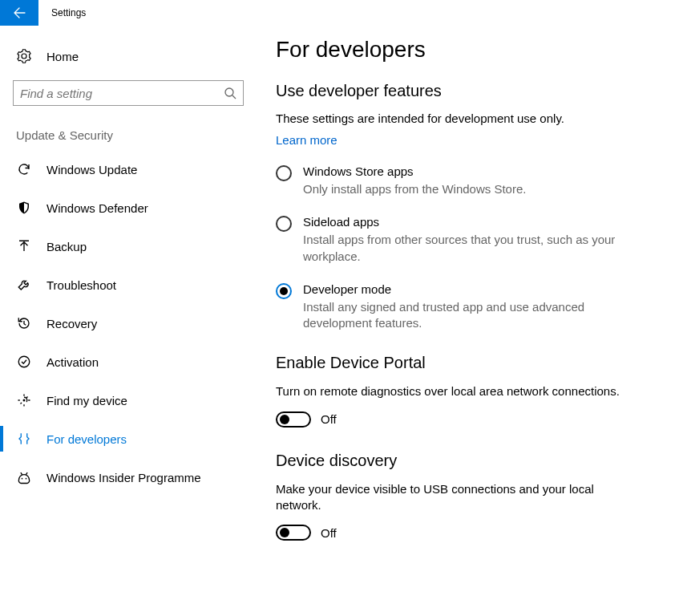 The image size is (683, 616). I want to click on radio-label: Sideload apps, so click(471, 221).